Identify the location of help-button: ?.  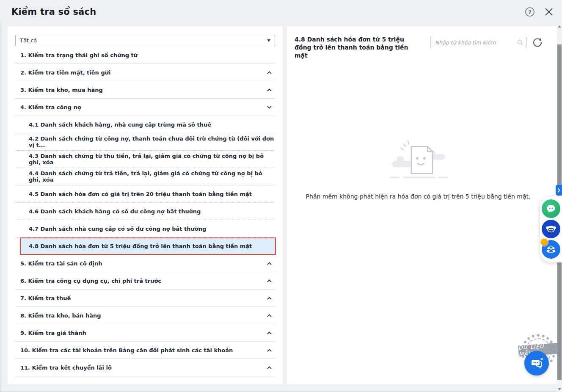
(530, 12).